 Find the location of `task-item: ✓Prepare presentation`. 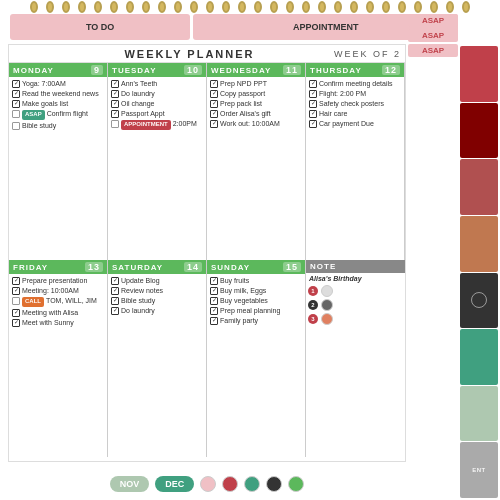

task-item: ✓Prepare presentation is located at coordinates (58, 280).